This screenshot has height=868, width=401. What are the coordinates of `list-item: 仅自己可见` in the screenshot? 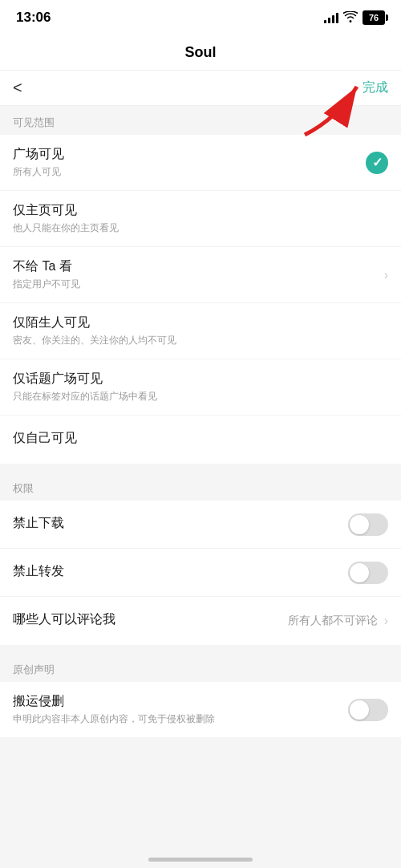 It's located at (200, 440).